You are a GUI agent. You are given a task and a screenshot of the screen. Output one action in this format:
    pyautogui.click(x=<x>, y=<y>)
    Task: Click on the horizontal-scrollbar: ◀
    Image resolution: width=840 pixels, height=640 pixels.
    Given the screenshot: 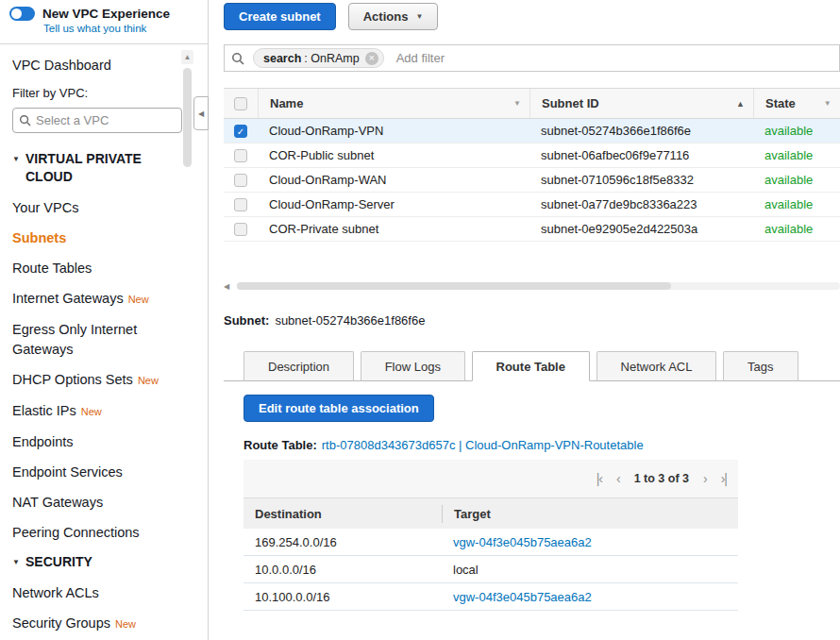 What is the action you would take?
    pyautogui.click(x=532, y=286)
    